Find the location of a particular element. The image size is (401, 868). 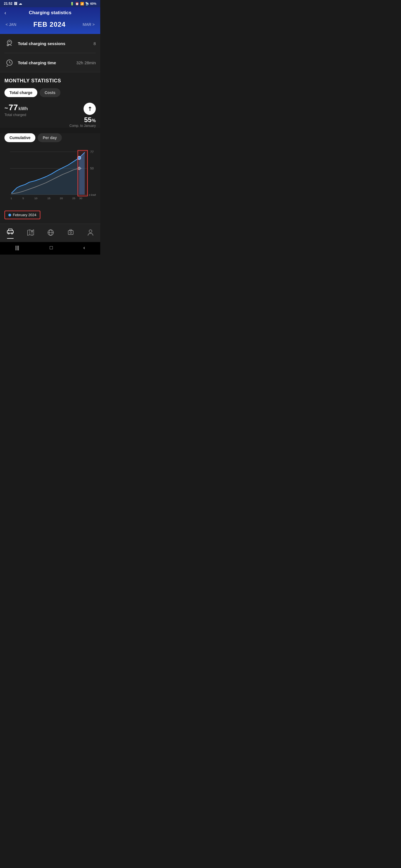

status-right: 🔋 ⏰ 📶 📡 60% is located at coordinates (83, 4).